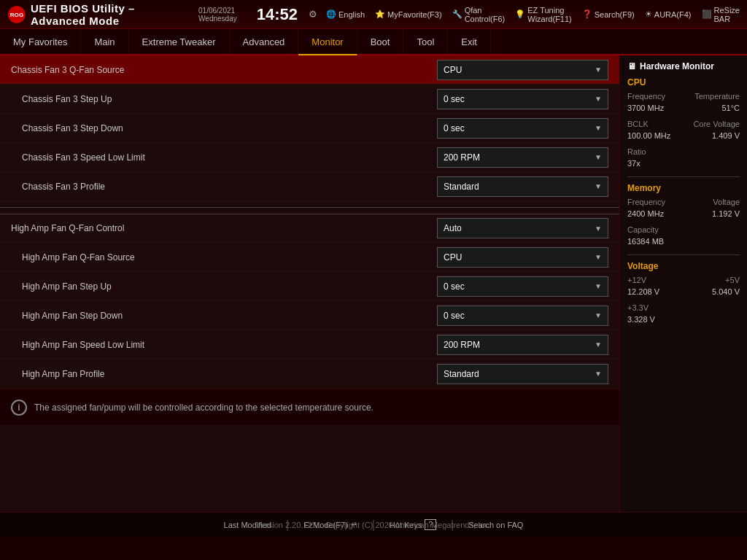 The height and width of the screenshot is (560, 747). I want to click on cpu-ratio-label: Ratio, so click(637, 152).